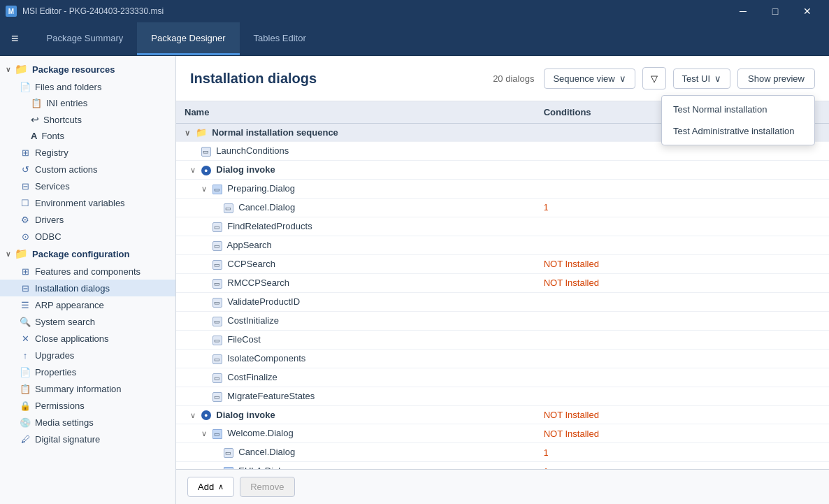 The image size is (829, 504). I want to click on sidebar-item-permissions: 🔒 Permissions, so click(88, 405).